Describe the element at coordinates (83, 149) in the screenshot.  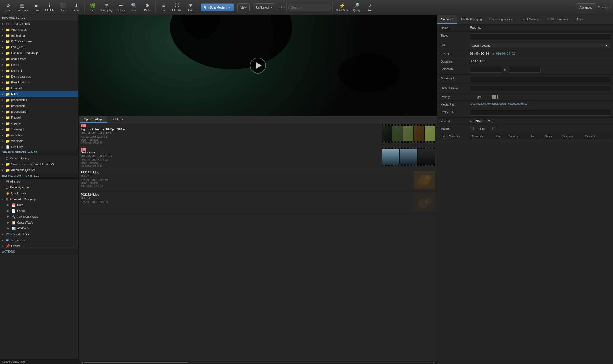
I see `score-badge: ███` at that location.